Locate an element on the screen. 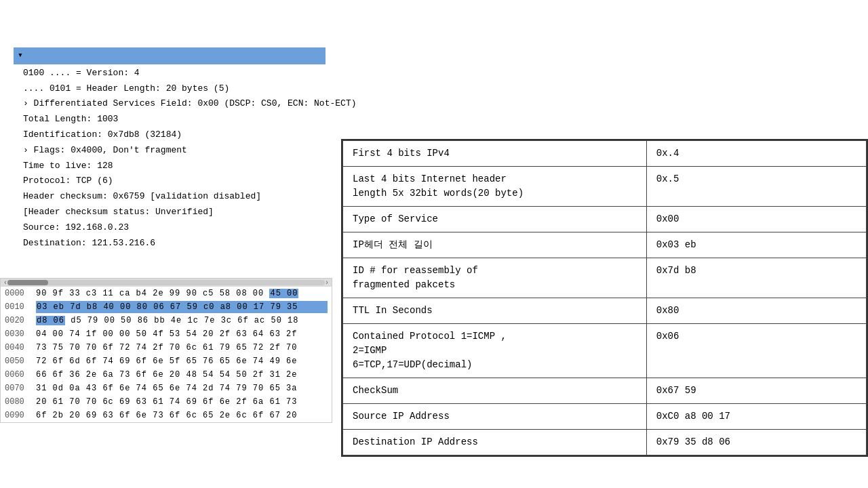  hex-row: 000090 9f 33 c3 11 ca b4 2e 99 90 c5 58 … is located at coordinates (166, 293).